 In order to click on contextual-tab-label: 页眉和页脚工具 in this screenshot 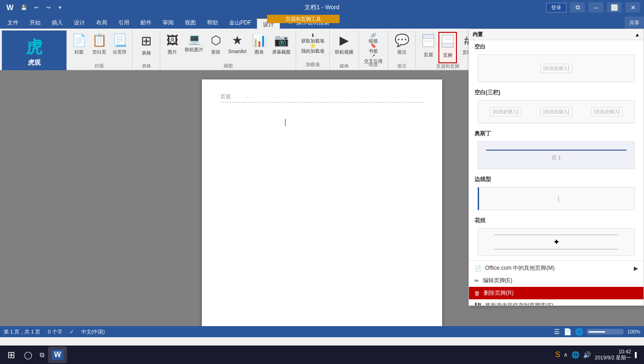, I will do `click(303, 19)`.